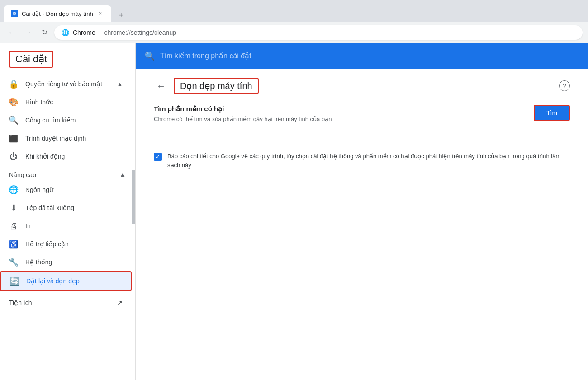  I want to click on active-tab: Cài đặt - Dọn dẹp máy tính ×, so click(57, 14).